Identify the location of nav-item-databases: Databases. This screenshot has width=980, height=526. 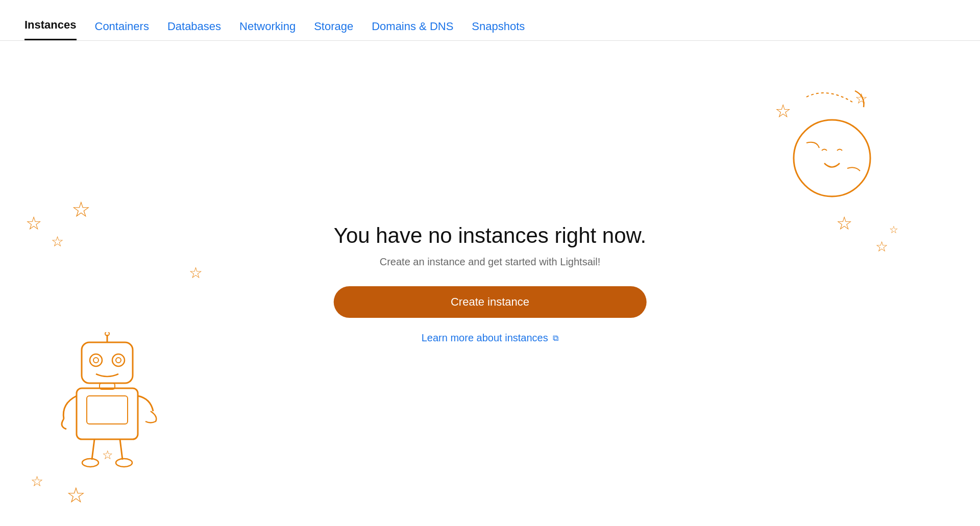
(194, 30).